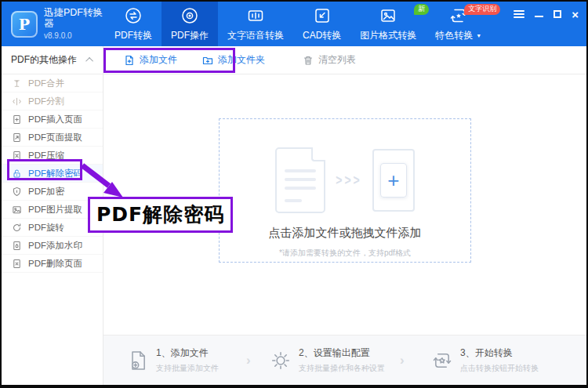 The image size is (588, 388). What do you see at coordinates (53, 24) in the screenshot?
I see `app-brand: P 迅捷PDF转换器 v8.9.0.0` at bounding box center [53, 24].